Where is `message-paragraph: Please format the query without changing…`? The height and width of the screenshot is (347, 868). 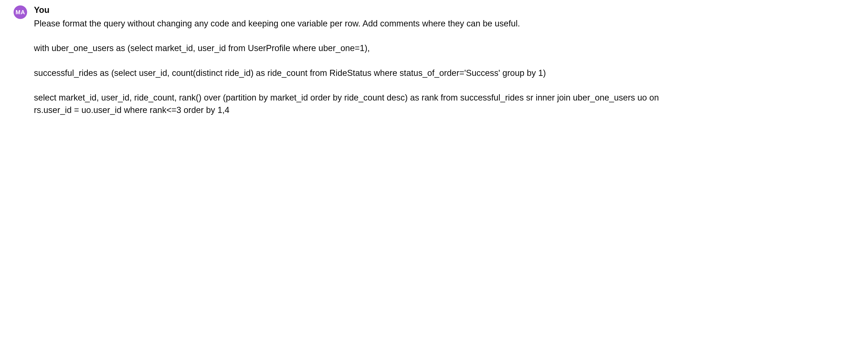
message-paragraph: Please format the query without changing… is located at coordinates (352, 24).